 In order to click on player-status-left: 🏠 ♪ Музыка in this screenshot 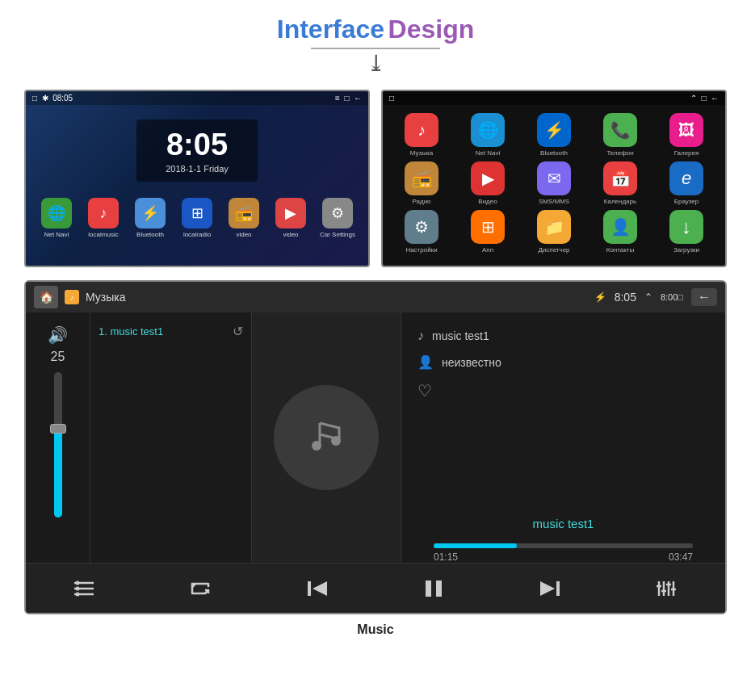, I will do `click(80, 297)`.